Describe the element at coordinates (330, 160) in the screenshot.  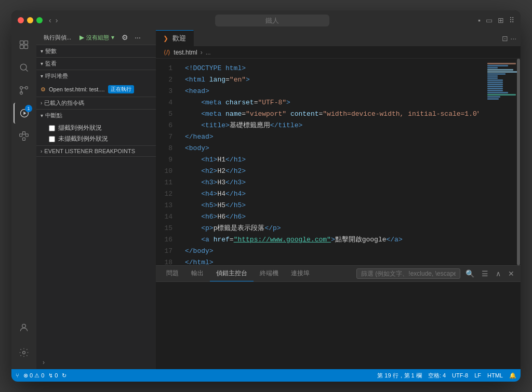
I see `code-line-9: <h1>H1</h1>` at that location.